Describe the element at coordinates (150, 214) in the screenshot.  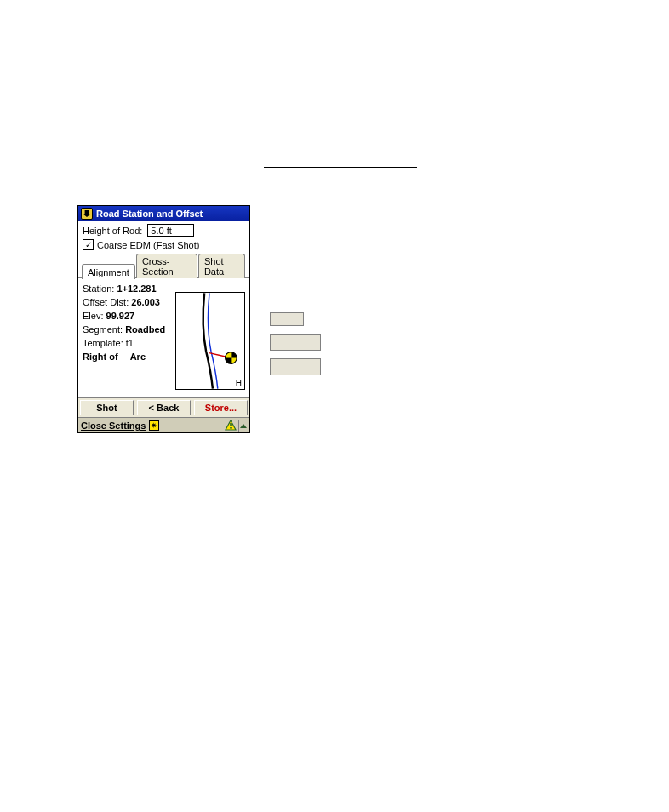
I see `window-title: Road Station and Offset` at that location.